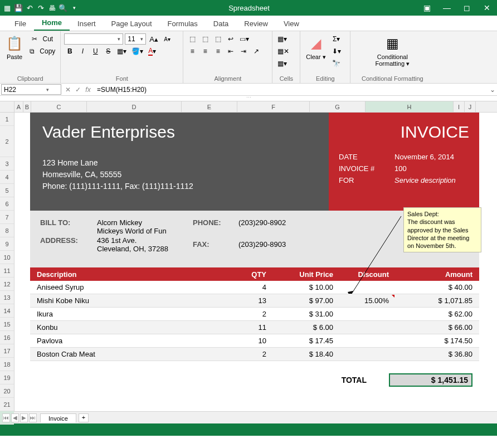 Image resolution: width=497 pixels, height=448 pixels. What do you see at coordinates (59, 107) in the screenshot?
I see `col-header-C: C` at bounding box center [59, 107].